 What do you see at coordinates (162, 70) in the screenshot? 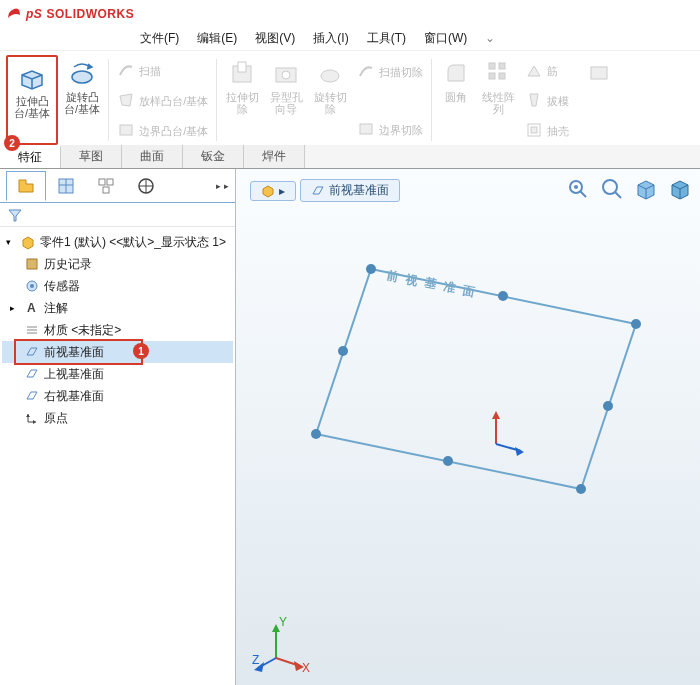
I see `sweep-button: 扫描` at bounding box center [162, 70].